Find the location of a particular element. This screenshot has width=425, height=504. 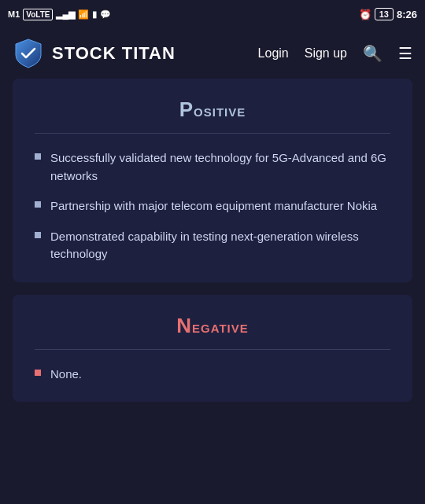

list-item: Successfully validated new technology fo… is located at coordinates (213, 167).